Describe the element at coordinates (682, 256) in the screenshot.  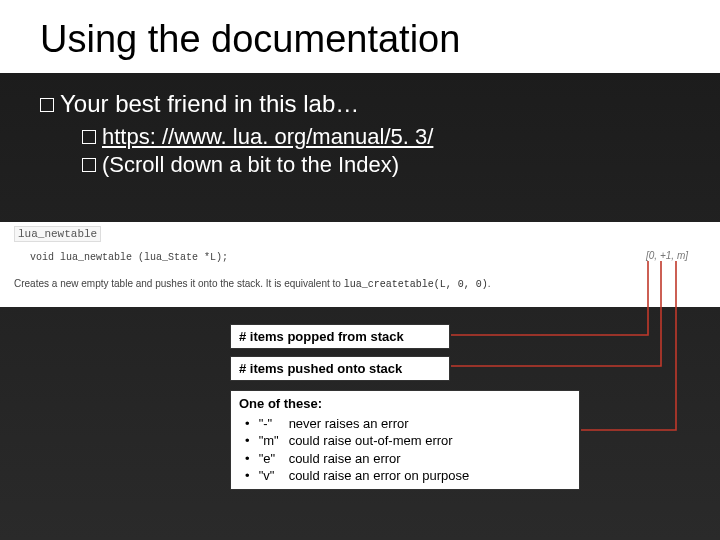
I see `bracket-errcode: m]` at that location.